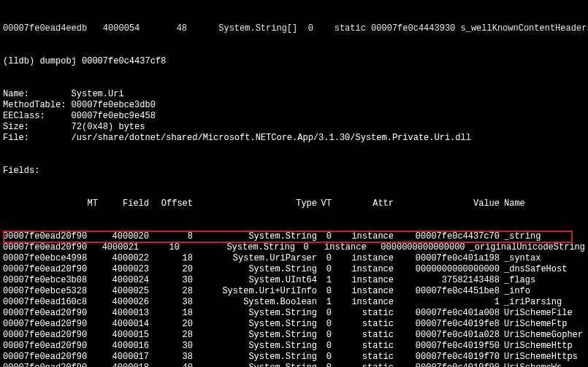  Describe the element at coordinates (362, 204) in the screenshot. I see `col-attr: Attr` at that location.